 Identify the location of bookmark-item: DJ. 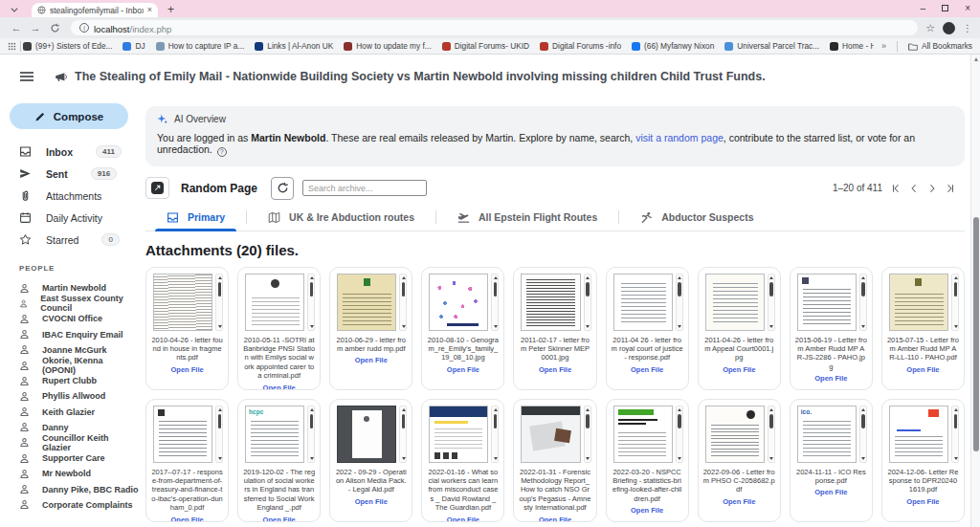
(134, 46).